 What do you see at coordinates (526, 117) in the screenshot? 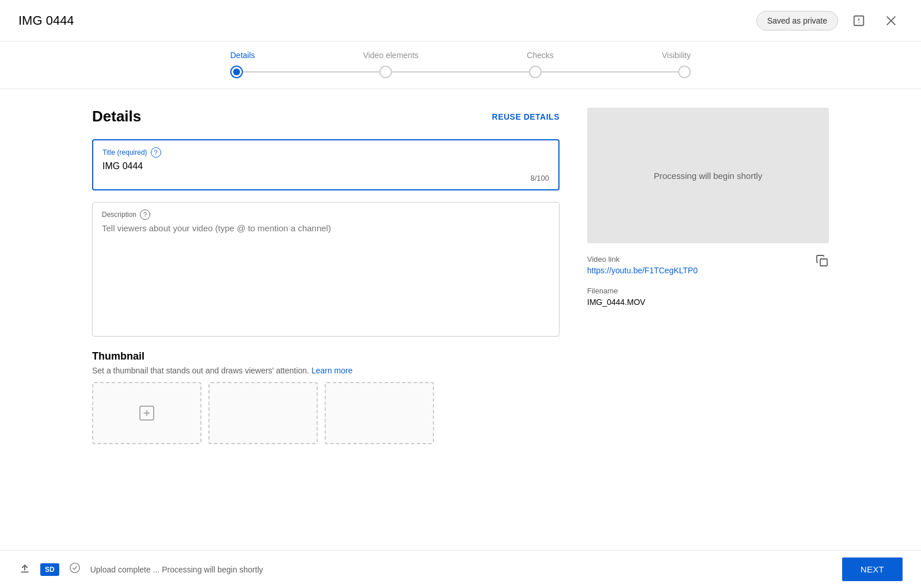
I see `reuse-details-button: REUSE DETAILS` at bounding box center [526, 117].